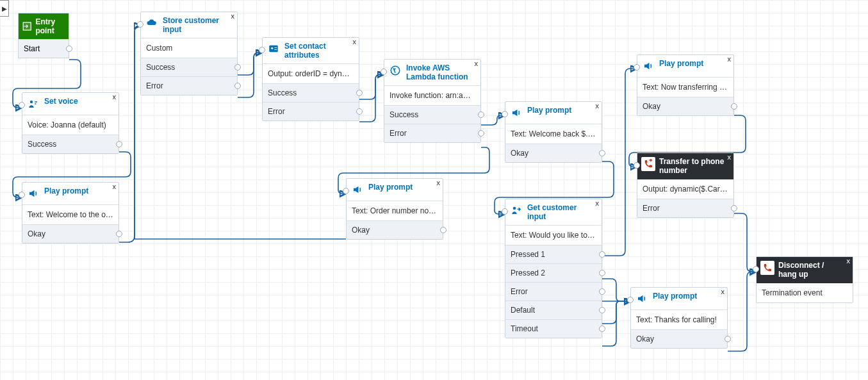 The height and width of the screenshot is (380, 868). I want to click on transfer-phone-block: x Transfer to phone number Output: dynam…, so click(685, 185).